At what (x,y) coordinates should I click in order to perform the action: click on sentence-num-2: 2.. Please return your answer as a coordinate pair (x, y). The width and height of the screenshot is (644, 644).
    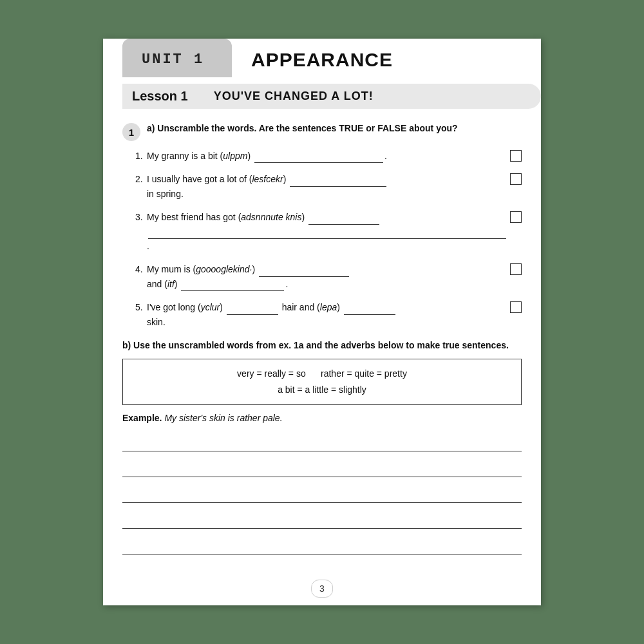
    Looking at the image, I should click on (141, 179).